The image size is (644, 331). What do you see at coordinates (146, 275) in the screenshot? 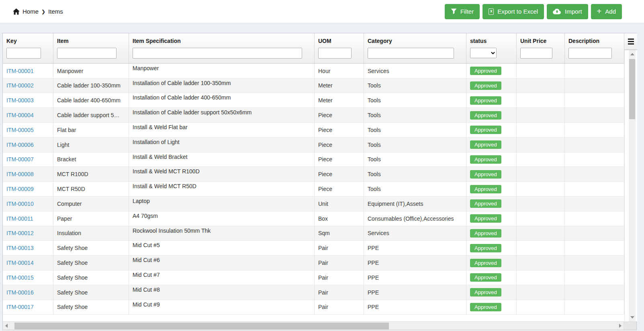
I see `cell-text-spec: Mid Cut #7` at bounding box center [146, 275].